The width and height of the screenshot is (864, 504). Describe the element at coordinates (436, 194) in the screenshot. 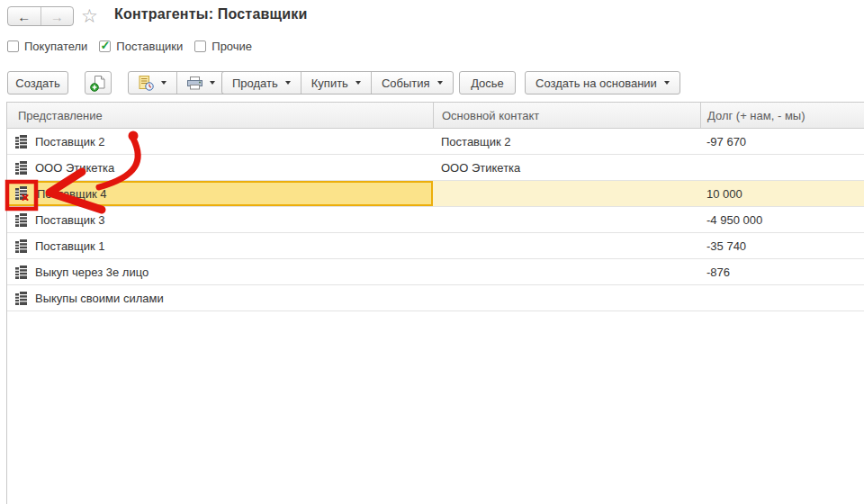

I see `table-row-selected: Поставщик 4 10 000` at that location.